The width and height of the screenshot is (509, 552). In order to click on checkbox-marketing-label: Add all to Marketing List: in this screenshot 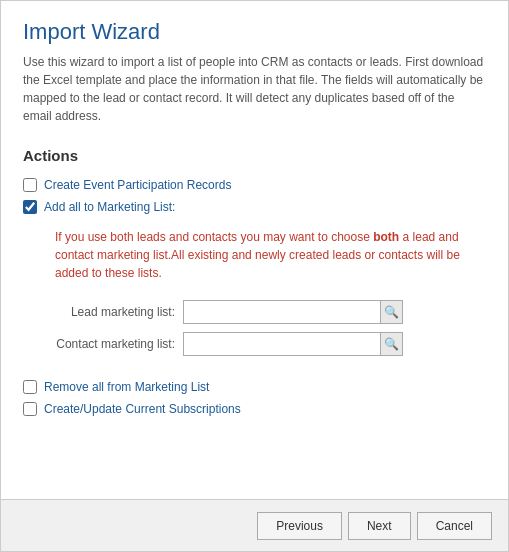, I will do `click(110, 207)`.